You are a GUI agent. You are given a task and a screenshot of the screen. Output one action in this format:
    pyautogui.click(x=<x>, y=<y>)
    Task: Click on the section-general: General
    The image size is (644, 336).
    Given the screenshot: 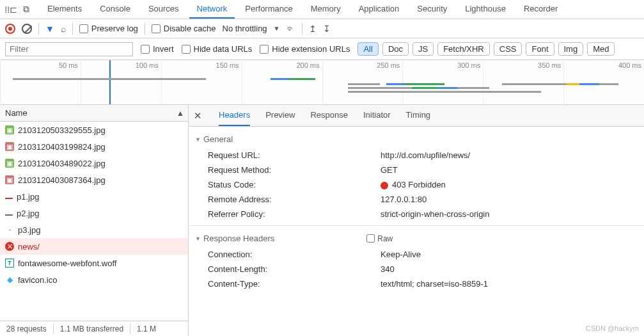 What is the action you would take?
    pyautogui.click(x=416, y=140)
    